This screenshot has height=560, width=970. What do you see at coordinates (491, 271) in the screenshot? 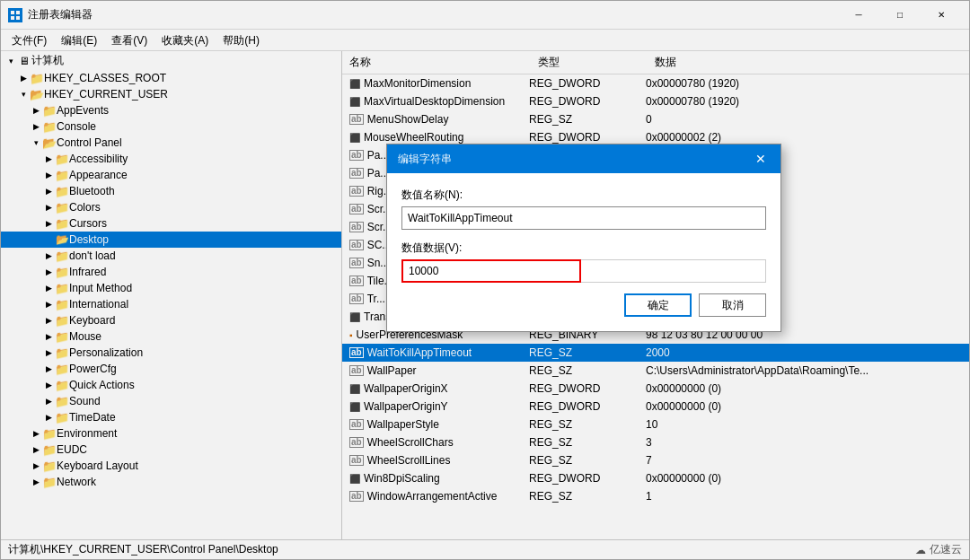
I see `value-input` at bounding box center [491, 271].